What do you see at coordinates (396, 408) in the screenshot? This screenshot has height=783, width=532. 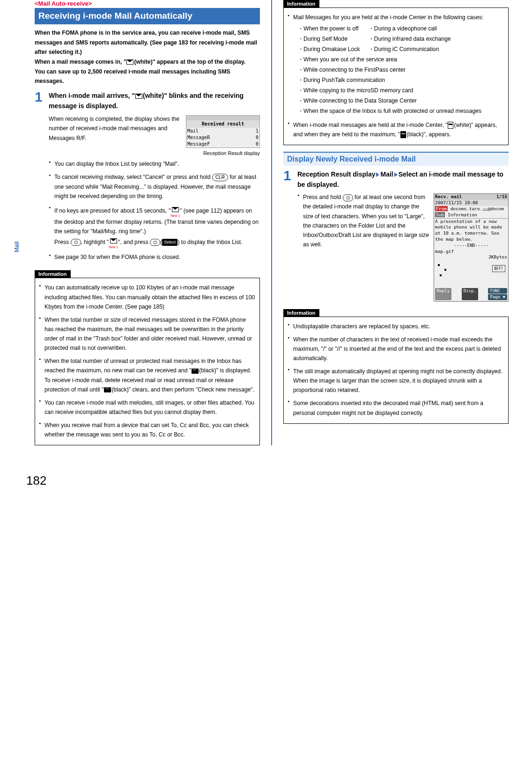 I see `info-item: Some decorations inserted into the decor…` at bounding box center [396, 408].